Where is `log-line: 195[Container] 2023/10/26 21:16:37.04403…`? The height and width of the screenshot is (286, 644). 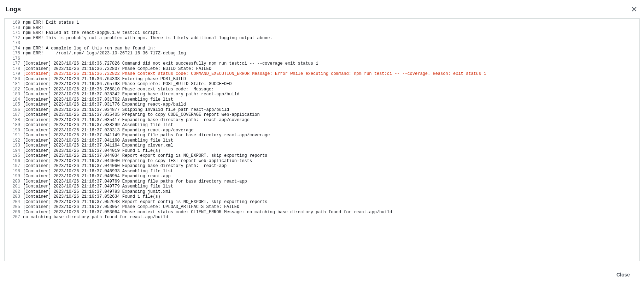 log-line: 195[Container] 2023/10/26 21:16:37.04403… is located at coordinates (322, 156).